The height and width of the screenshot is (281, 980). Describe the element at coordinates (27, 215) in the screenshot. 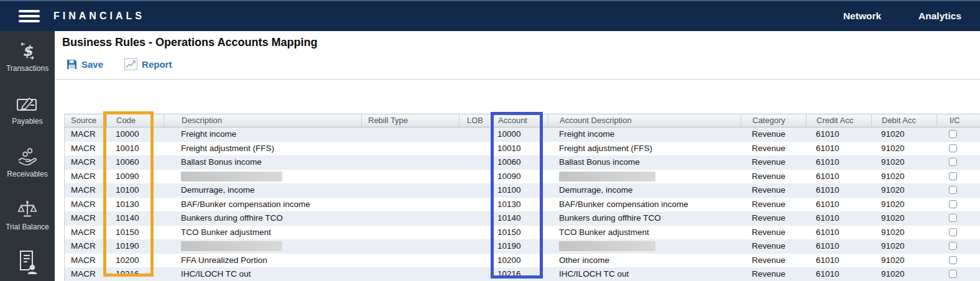

I see `sidebar-item-trial-balance: Trial Balance` at that location.